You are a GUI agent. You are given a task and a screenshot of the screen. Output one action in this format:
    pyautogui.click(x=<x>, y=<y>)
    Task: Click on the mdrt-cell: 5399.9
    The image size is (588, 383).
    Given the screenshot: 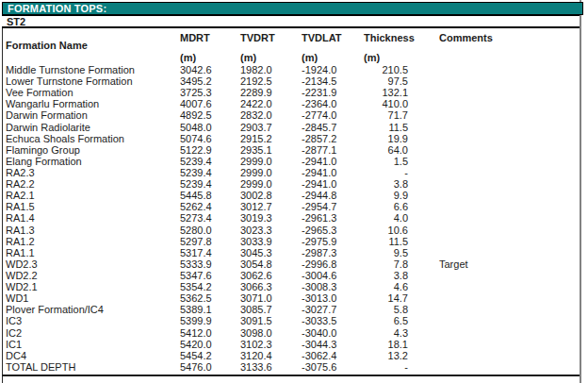 What is the action you would take?
    pyautogui.click(x=196, y=321)
    